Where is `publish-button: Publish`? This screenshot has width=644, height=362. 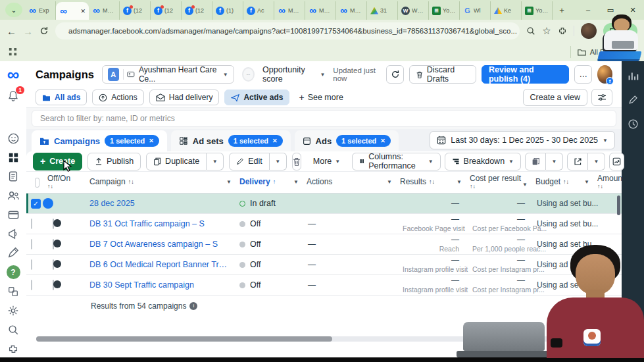
publish-button: Publish is located at coordinates (114, 162).